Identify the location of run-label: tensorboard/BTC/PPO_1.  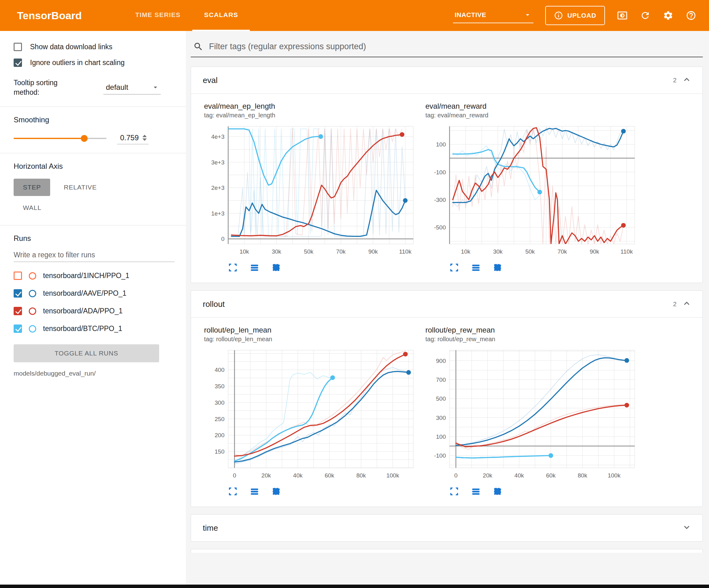
(82, 329).